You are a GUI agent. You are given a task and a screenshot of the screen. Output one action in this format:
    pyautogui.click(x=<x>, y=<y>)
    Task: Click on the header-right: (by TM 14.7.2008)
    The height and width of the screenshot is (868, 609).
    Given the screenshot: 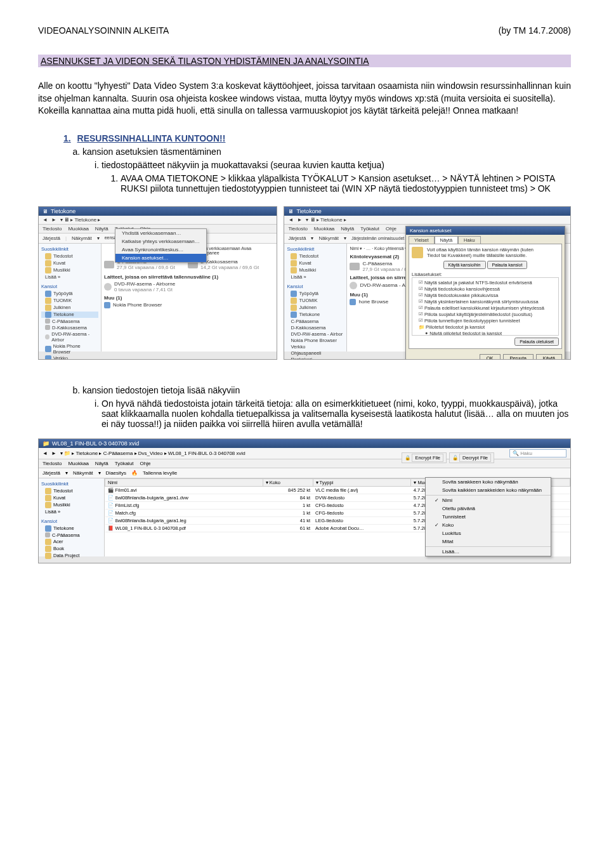 What is the action you would take?
    pyautogui.click(x=535, y=30)
    